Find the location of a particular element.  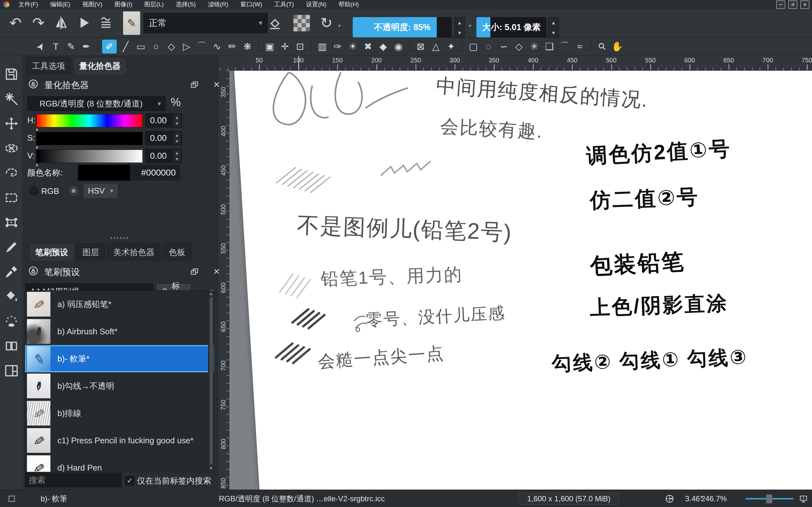

preserve-alpha-button is located at coordinates (302, 23).